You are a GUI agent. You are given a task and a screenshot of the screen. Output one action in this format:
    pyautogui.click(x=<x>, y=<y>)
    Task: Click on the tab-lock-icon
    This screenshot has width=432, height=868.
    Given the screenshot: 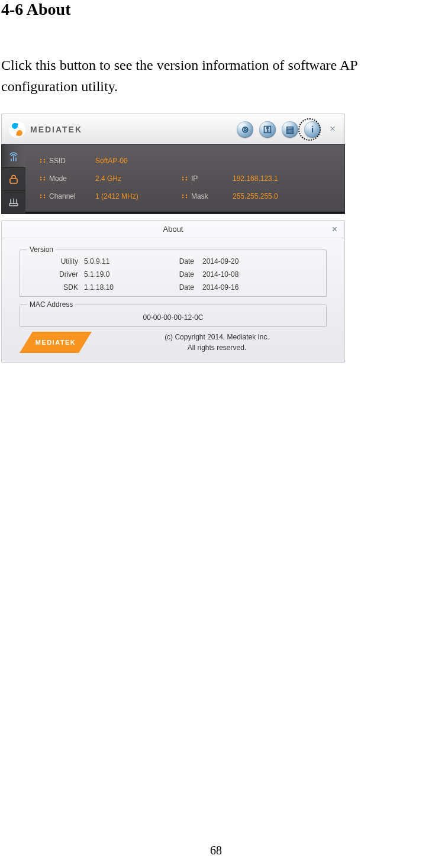 What is the action you would take?
    pyautogui.click(x=14, y=180)
    